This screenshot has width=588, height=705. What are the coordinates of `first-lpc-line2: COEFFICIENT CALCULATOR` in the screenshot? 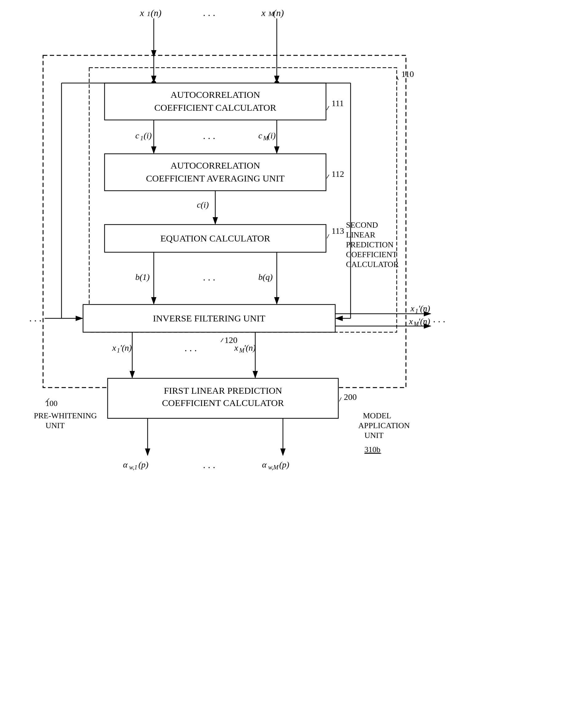 It's located at (223, 403).